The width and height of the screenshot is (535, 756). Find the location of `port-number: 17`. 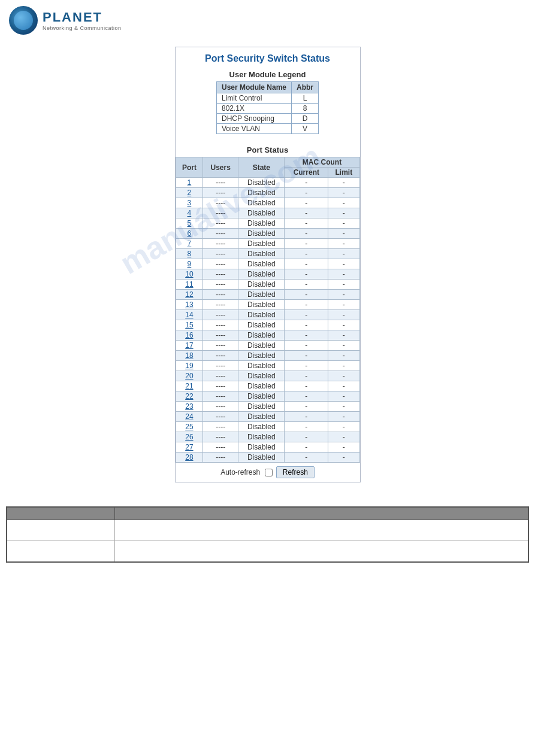

port-number: 17 is located at coordinates (189, 346).